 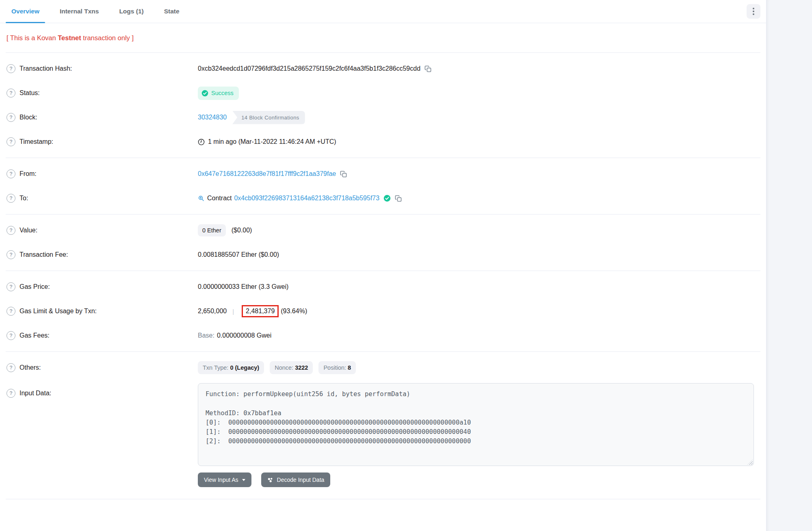 I want to click on check-circle-icon, so click(x=205, y=93).